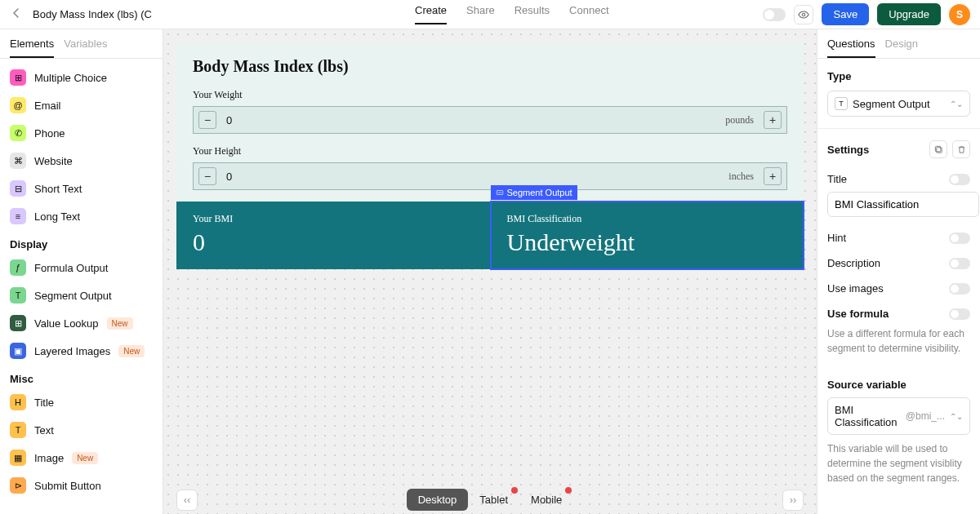  Describe the element at coordinates (648, 219) in the screenshot. I see `classification-label: BMI Classification` at that location.